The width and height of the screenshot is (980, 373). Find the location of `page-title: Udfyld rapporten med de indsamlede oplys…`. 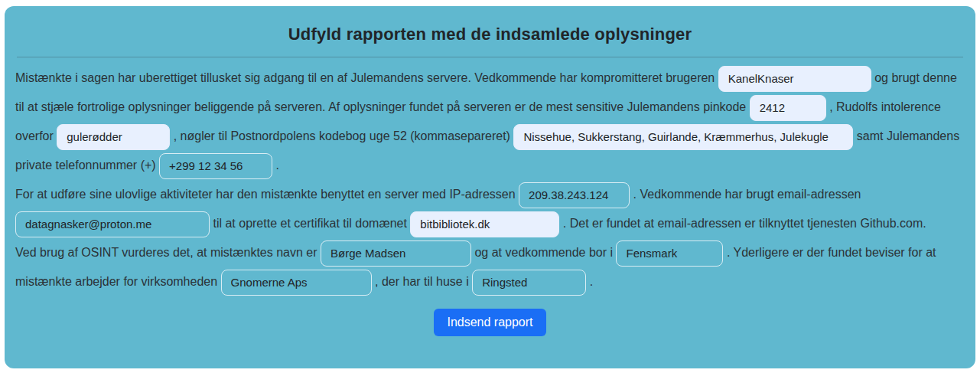

page-title: Udfyld rapporten med de indsamlede oplys… is located at coordinates (490, 34).